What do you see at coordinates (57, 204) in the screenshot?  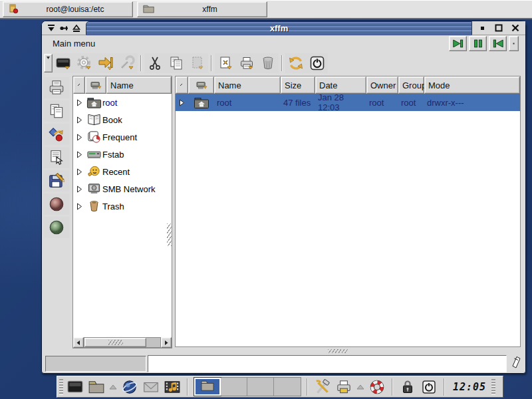 I see `sphere-red-icon` at bounding box center [57, 204].